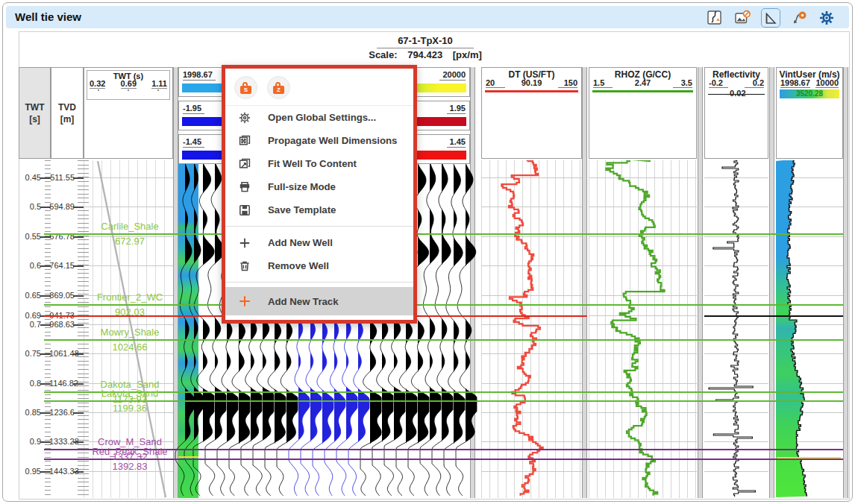  Describe the element at coordinates (130, 227) in the screenshot. I see `horizon-name: Carlile_Shale` at that location.